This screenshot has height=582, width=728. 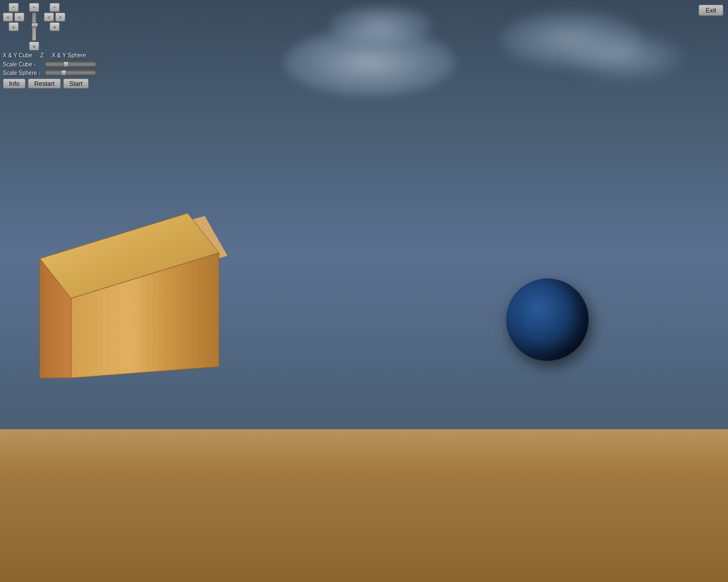 What do you see at coordinates (14, 17) in the screenshot?
I see `cube-middle-row: < >` at bounding box center [14, 17].